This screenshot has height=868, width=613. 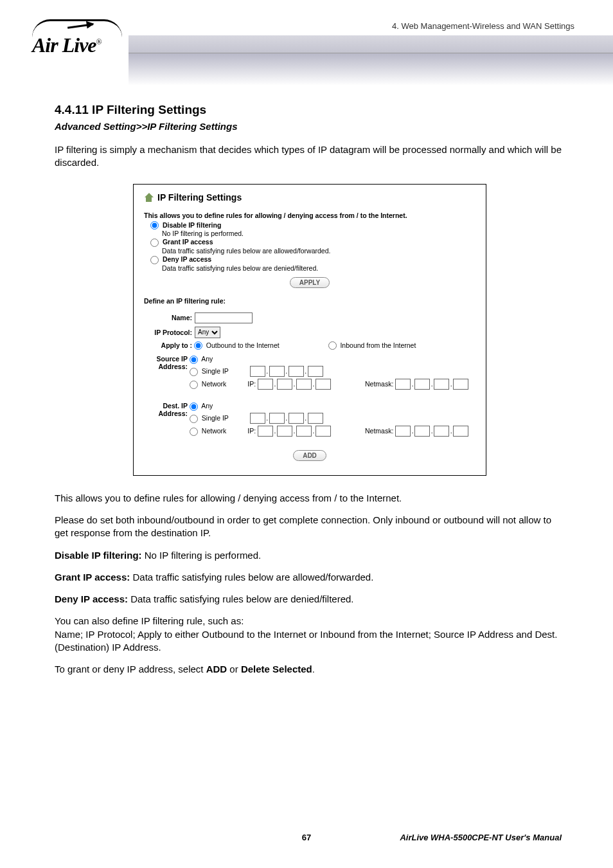 What do you see at coordinates (313, 246) in the screenshot?
I see `mode-grant-row: Grant IP access Data traffic satisfying …` at bounding box center [313, 246].